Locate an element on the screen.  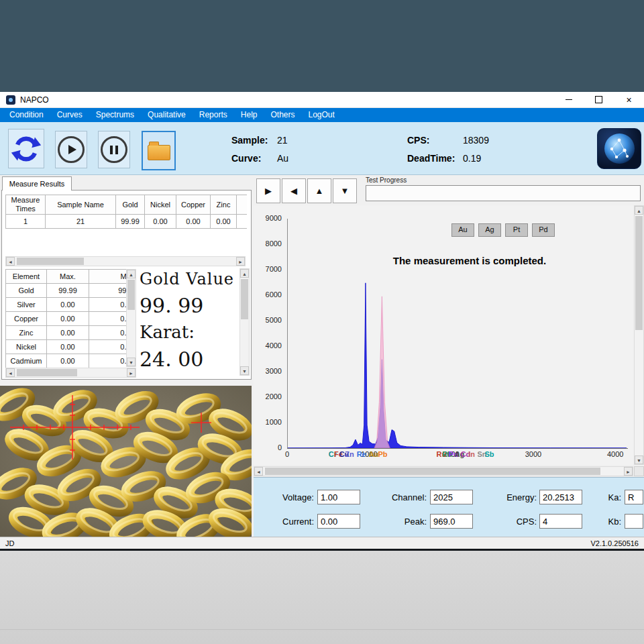
menu-item-curves: Curves is located at coordinates (70, 115).